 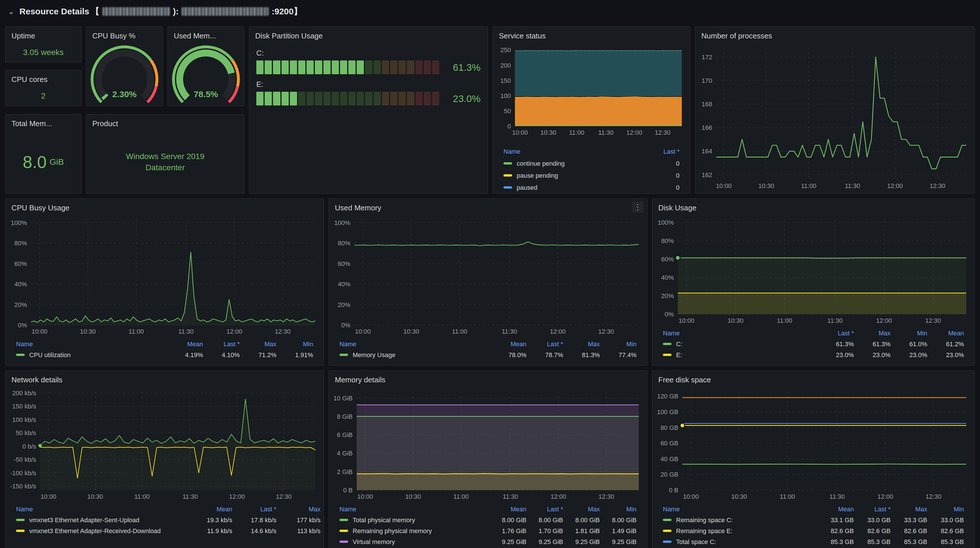 I want to click on disk-usage-chart: 10:0010:3011:0011:3012:0012:30100%80%60%…, so click(x=813, y=270).